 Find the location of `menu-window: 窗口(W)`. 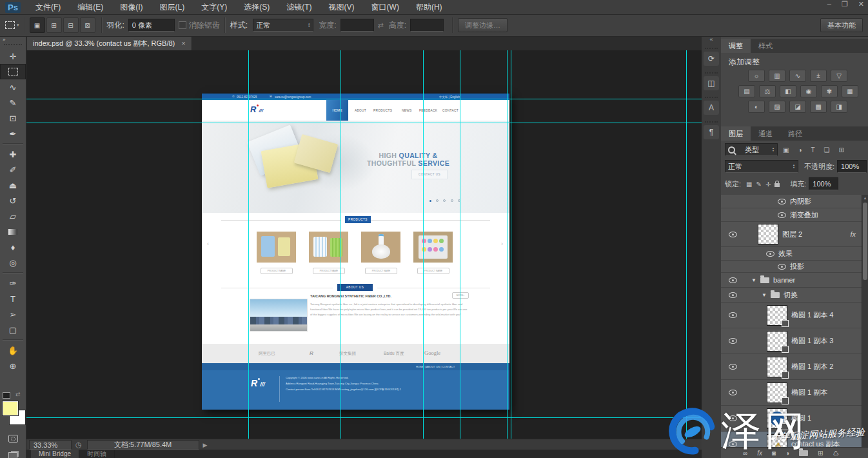

menu-window: 窗口(W) is located at coordinates (386, 7).